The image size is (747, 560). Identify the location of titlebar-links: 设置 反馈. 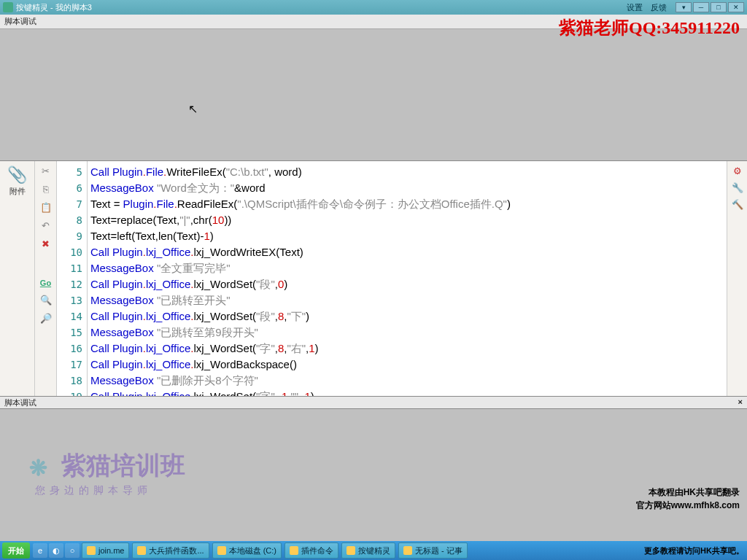
(646, 7).